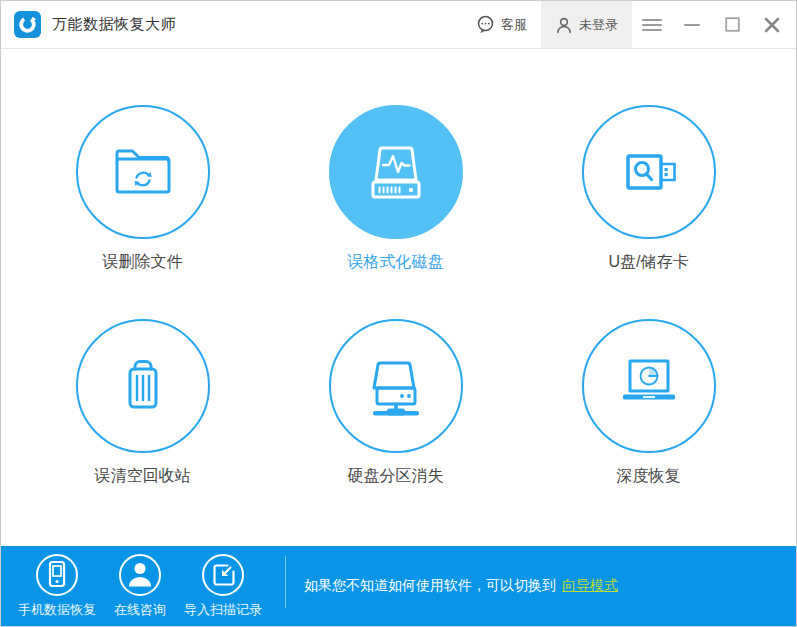 This screenshot has height=627, width=797. I want to click on formatted-disk-icon, so click(396, 172).